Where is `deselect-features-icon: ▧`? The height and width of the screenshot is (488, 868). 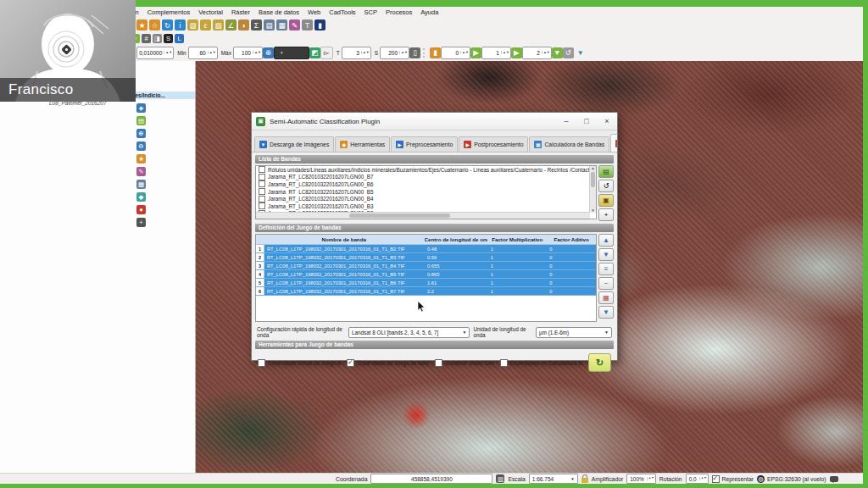
deselect-features-icon: ▧ is located at coordinates (219, 25).